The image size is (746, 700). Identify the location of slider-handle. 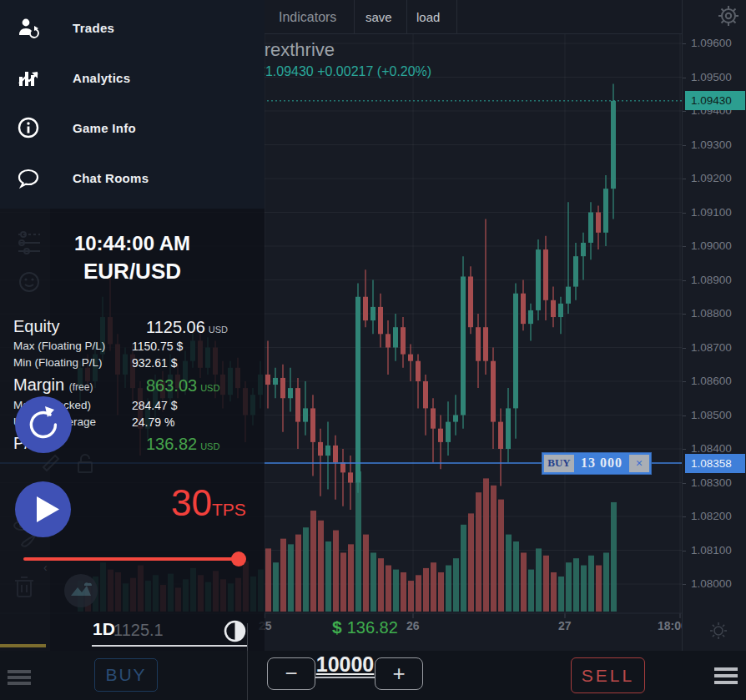
(239, 559).